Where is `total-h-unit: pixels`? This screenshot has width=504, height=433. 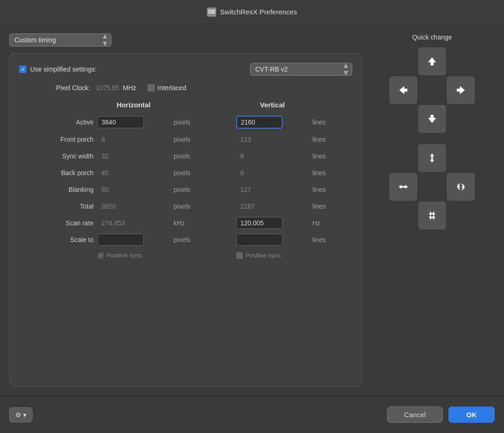
total-h-unit: pixels is located at coordinates (193, 206).